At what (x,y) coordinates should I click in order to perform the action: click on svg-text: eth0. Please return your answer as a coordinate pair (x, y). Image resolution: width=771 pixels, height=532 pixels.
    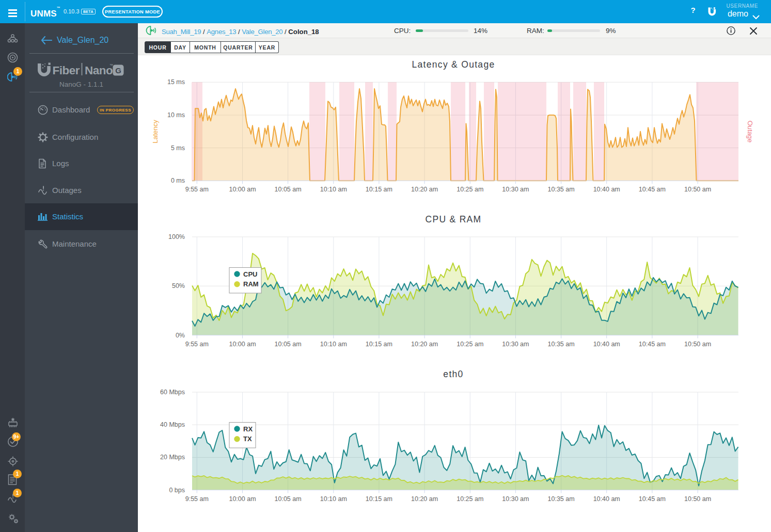
    Looking at the image, I should click on (453, 374).